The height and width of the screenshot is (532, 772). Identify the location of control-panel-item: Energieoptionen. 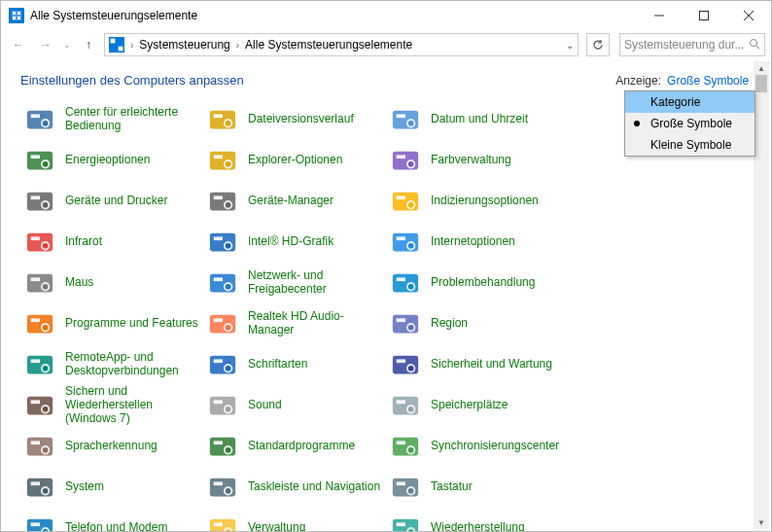
(112, 160).